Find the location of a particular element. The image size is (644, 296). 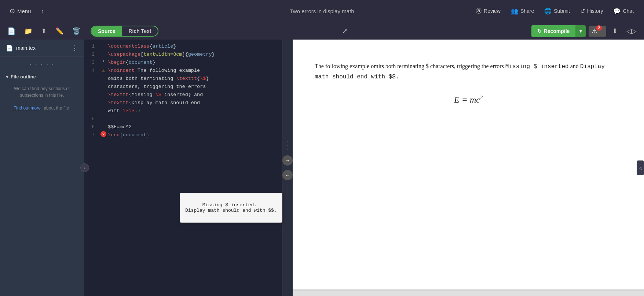

preview-scrollbar is located at coordinates (468, 293).